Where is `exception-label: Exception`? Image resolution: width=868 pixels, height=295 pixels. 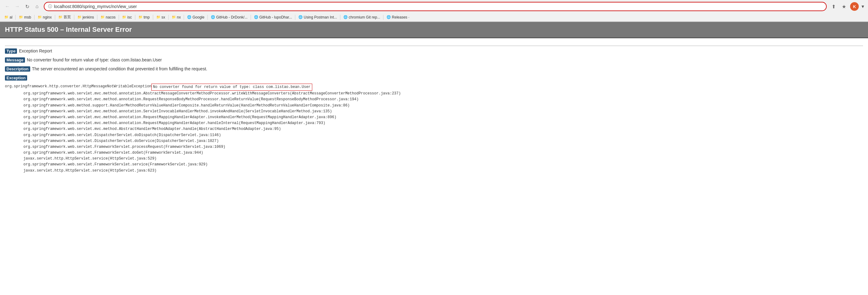 exception-label: Exception is located at coordinates (16, 78).